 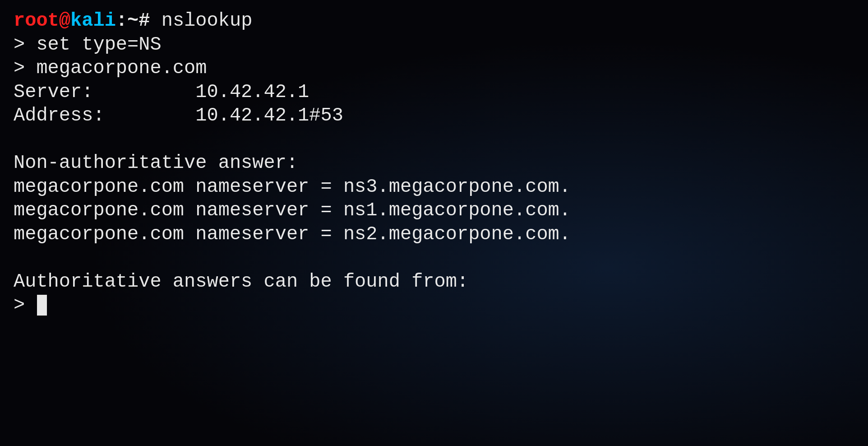 I want to click on output-authoritative: Authoritative answers can be found from:, so click(x=434, y=282).